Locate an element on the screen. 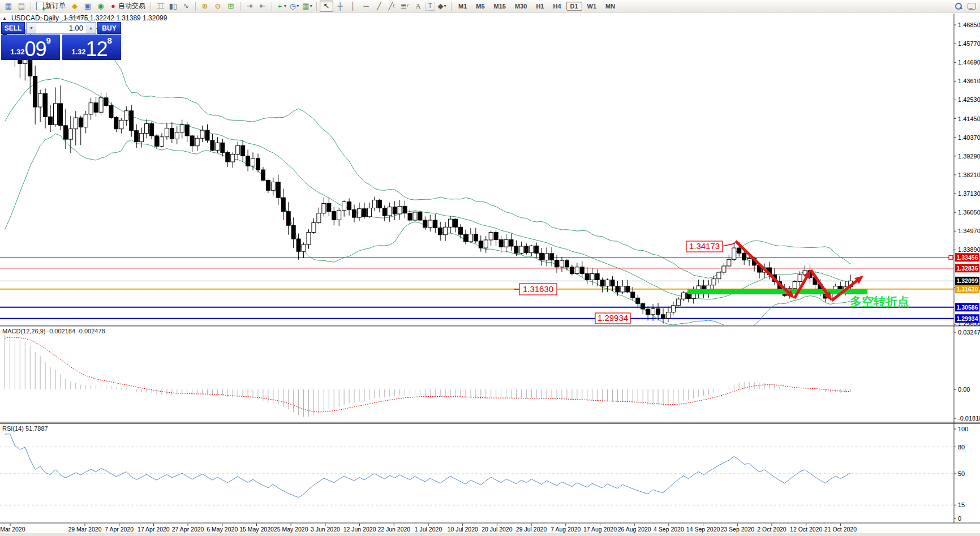 This screenshot has width=980, height=536. sell-button: SELL is located at coordinates (13, 28).